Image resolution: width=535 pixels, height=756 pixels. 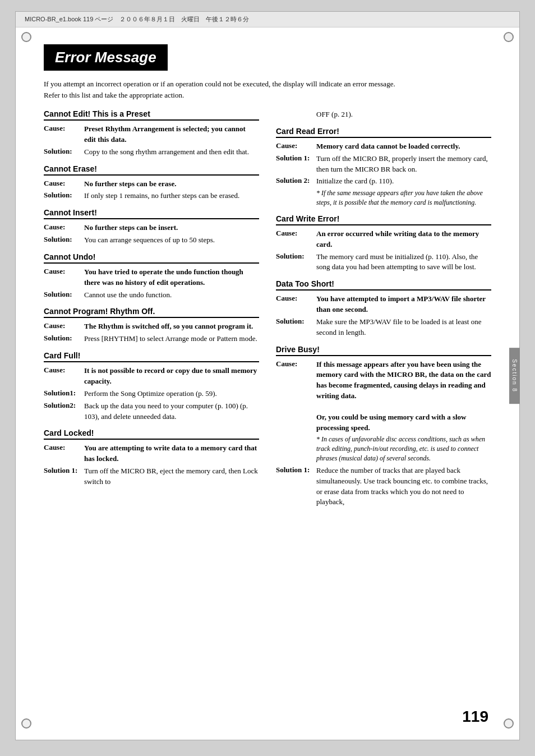 What do you see at coordinates (151, 386) in the screenshot?
I see `card-full-section: Card Full! Cause: It is not possible to …` at bounding box center [151, 386].